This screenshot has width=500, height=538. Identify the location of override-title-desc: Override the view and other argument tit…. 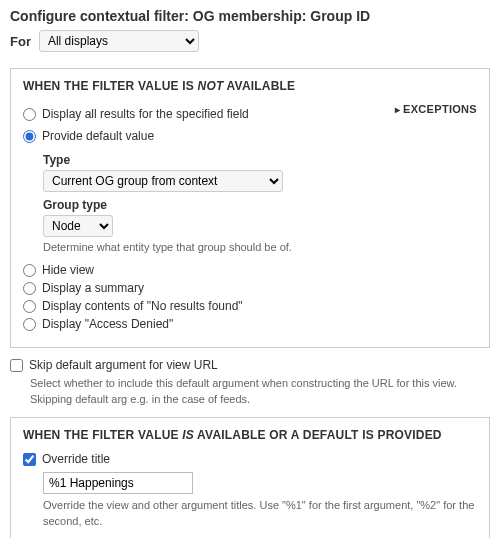
(260, 514).